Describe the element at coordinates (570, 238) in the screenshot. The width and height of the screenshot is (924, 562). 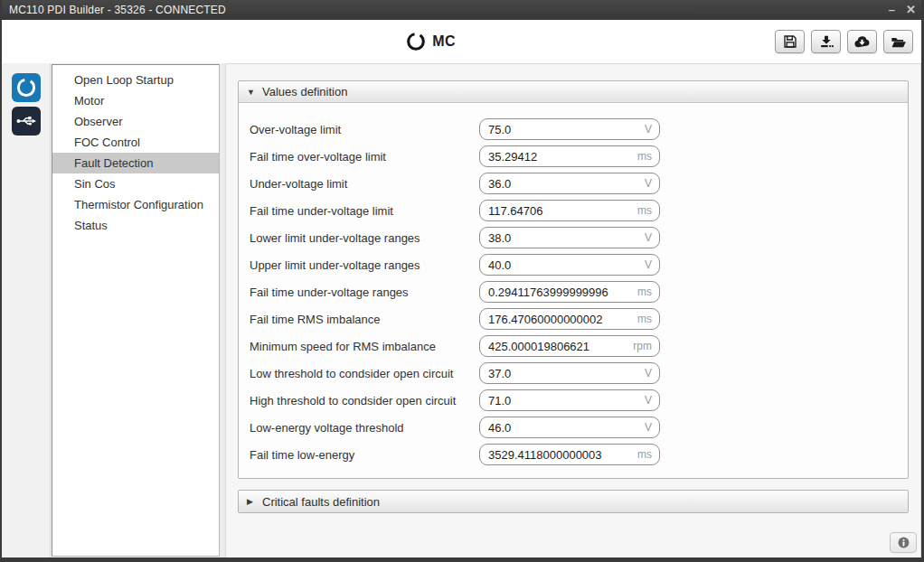
I see `lower-limit-under-voltage-ranges-input: V` at that location.